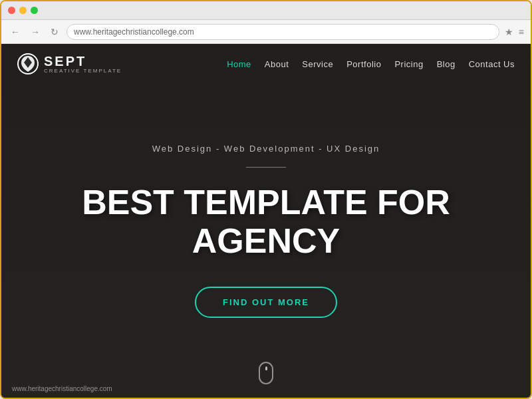 The width and height of the screenshot is (532, 399). I want to click on nav-item-contact: Contact Us, so click(492, 64).